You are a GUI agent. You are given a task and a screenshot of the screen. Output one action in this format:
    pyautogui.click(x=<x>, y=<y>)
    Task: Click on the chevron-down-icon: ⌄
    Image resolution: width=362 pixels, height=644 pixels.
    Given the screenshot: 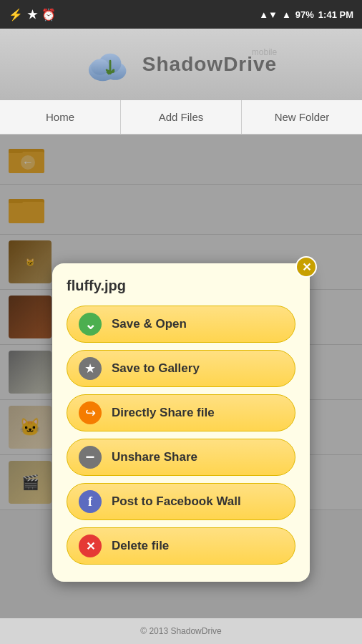 What is the action you would take?
    pyautogui.click(x=90, y=324)
    